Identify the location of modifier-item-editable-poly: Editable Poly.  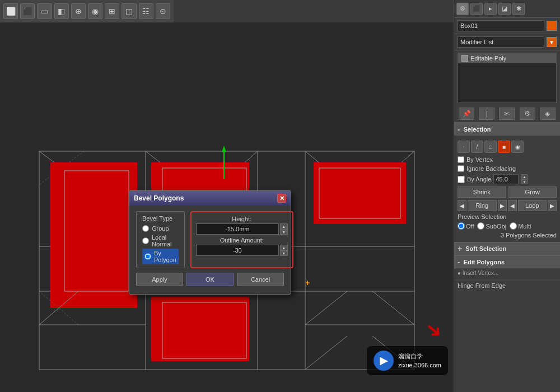
(507, 58).